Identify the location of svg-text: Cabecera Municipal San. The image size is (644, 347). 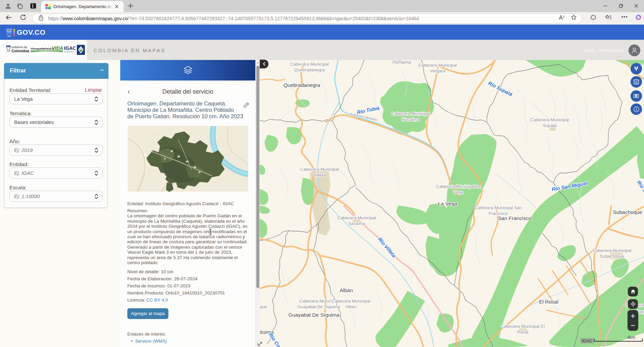
(498, 208).